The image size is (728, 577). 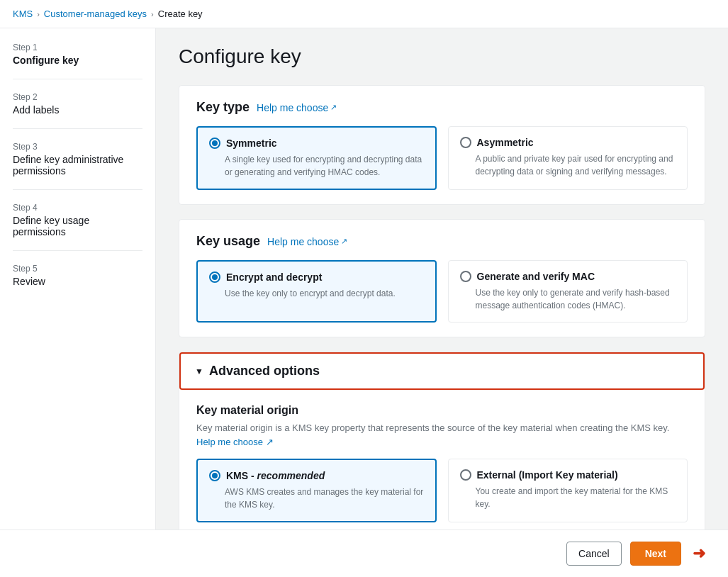 I want to click on key-type-symmetric-option: Symmetric A single key used for encrypti…, so click(x=316, y=158).